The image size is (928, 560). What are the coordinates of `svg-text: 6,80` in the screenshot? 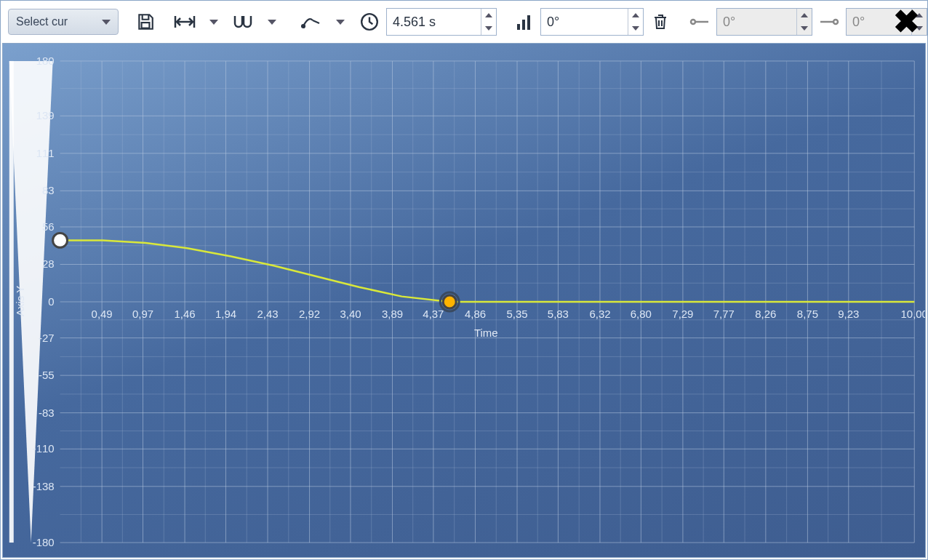 It's located at (641, 314).